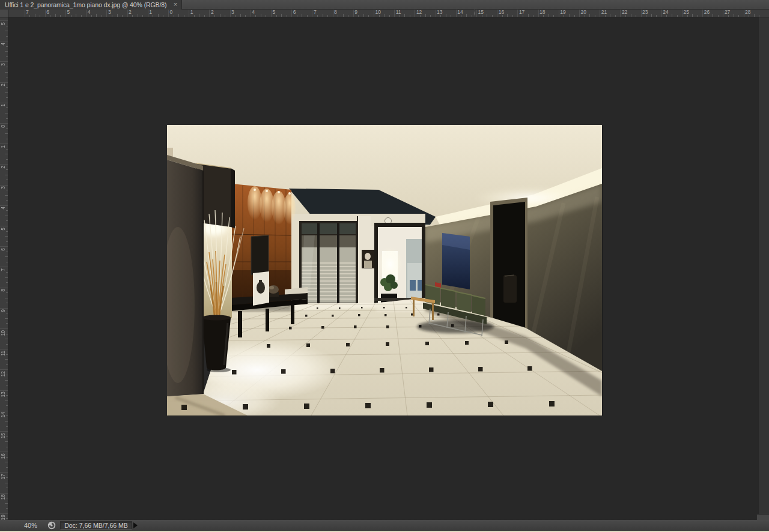 This screenshot has width=769, height=532. I want to click on status-bar: 40% Doc: 7,66 MB/7,66 MB, so click(384, 525).